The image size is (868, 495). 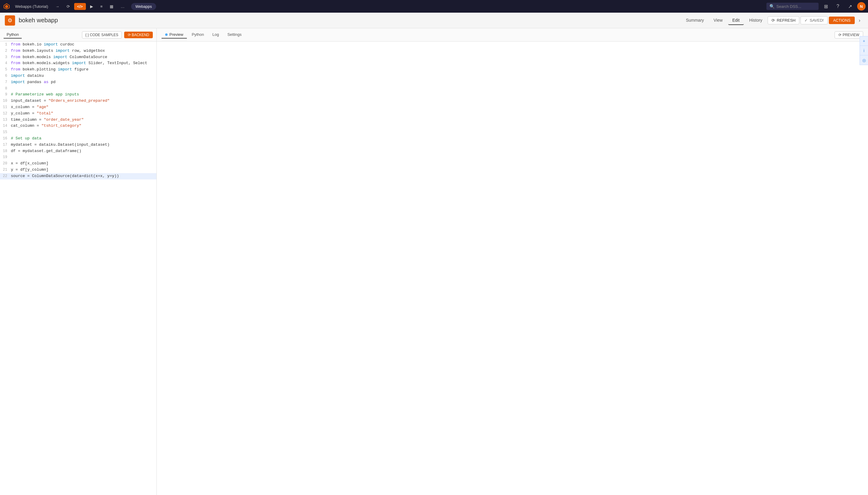 What do you see at coordinates (101, 6) in the screenshot?
I see `nav-menu-btn: ≡` at bounding box center [101, 6].